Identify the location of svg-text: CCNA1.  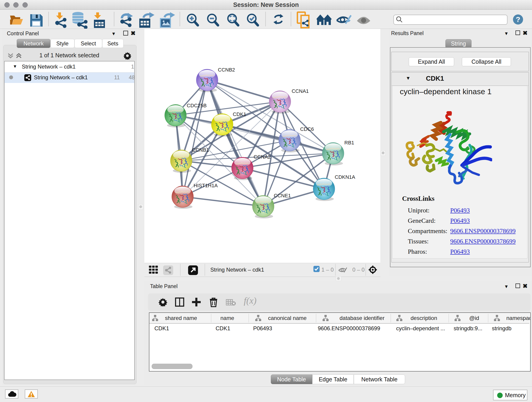
(300, 91).